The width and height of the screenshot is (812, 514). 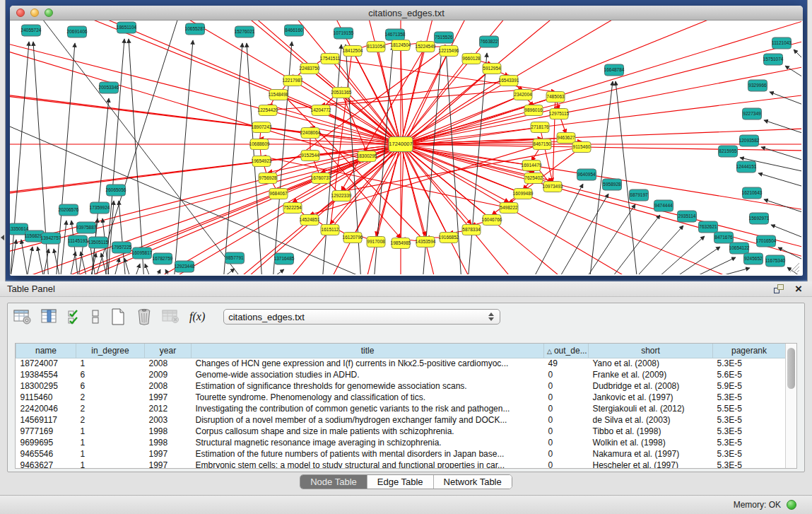 What do you see at coordinates (615, 70) in the screenshot?
I see `graph-node: 16648784` at bounding box center [615, 70].